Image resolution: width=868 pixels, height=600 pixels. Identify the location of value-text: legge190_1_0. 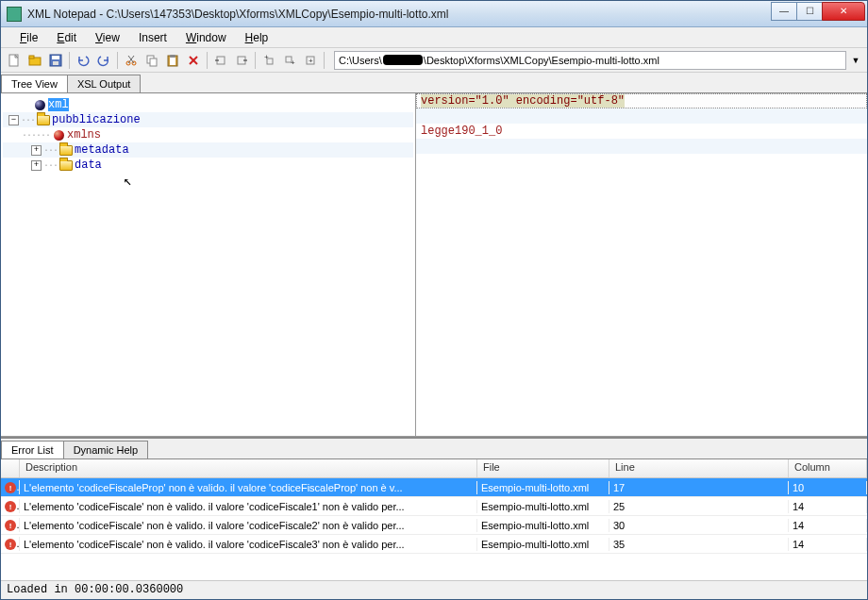
(461, 131).